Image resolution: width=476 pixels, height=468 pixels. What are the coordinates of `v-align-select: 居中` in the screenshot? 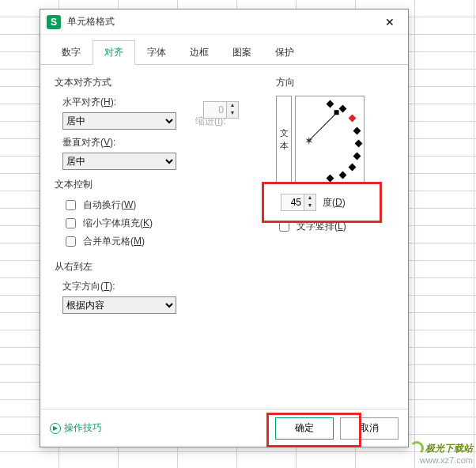 It's located at (119, 161).